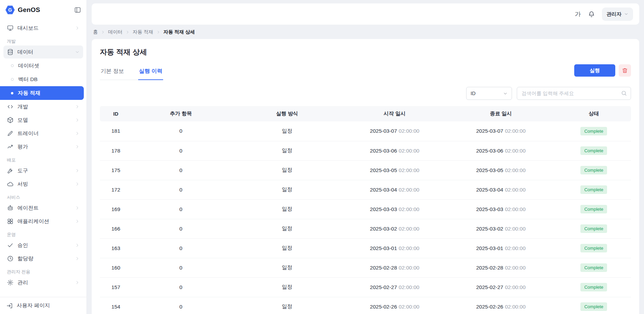 Image resolution: width=644 pixels, height=314 pixels. I want to click on sidebar-section-label: 배포, so click(43, 160).